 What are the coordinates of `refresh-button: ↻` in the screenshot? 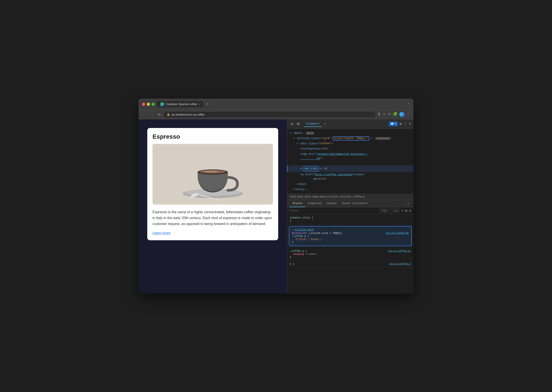 It's located at (159, 114).